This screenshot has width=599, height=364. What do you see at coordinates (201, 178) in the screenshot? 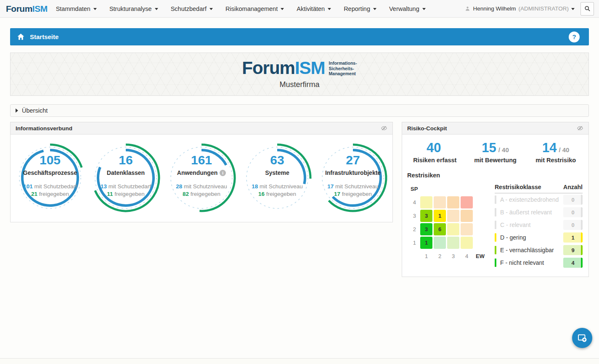
I see `gauge-text: 161Anwendungeni28 mit Schutzniveau82 fre…` at bounding box center [201, 178].